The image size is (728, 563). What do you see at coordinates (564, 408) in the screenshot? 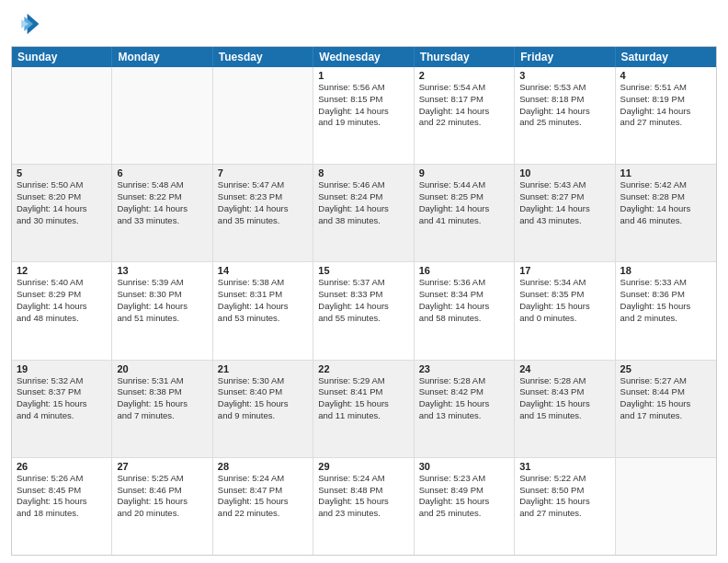
I see `day-cell-24: 24Sunrise: 5:28 AMSunset: 8:43 PMDayligh…` at bounding box center [564, 408].